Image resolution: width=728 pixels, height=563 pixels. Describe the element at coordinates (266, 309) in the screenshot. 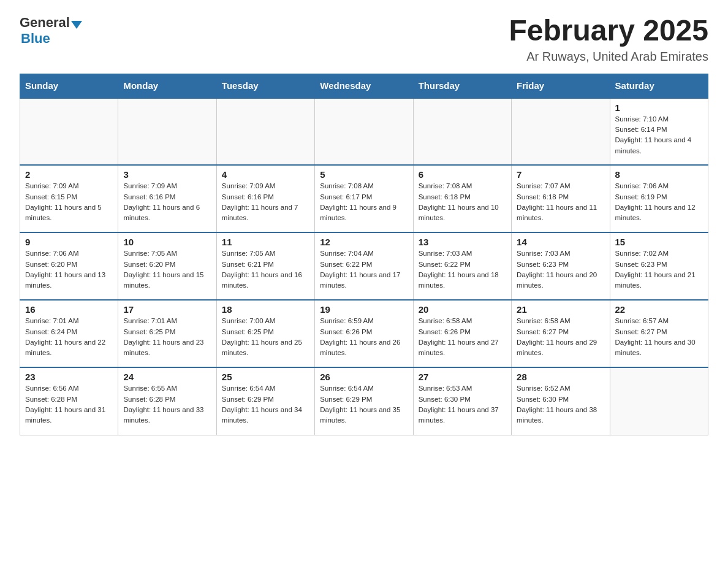

I see `day-number: 18` at that location.